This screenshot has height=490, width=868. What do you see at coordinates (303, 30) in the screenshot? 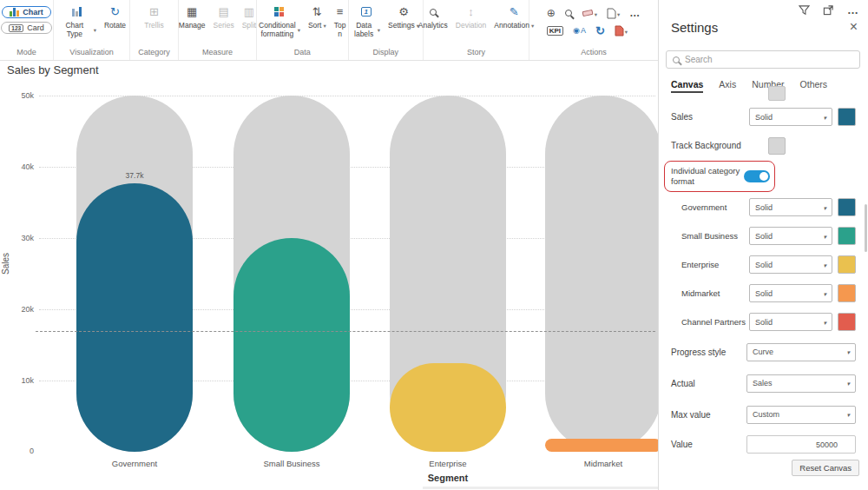
I see `ribbon-group-data: Conditional formatting Sort Top n Data` at bounding box center [303, 30].